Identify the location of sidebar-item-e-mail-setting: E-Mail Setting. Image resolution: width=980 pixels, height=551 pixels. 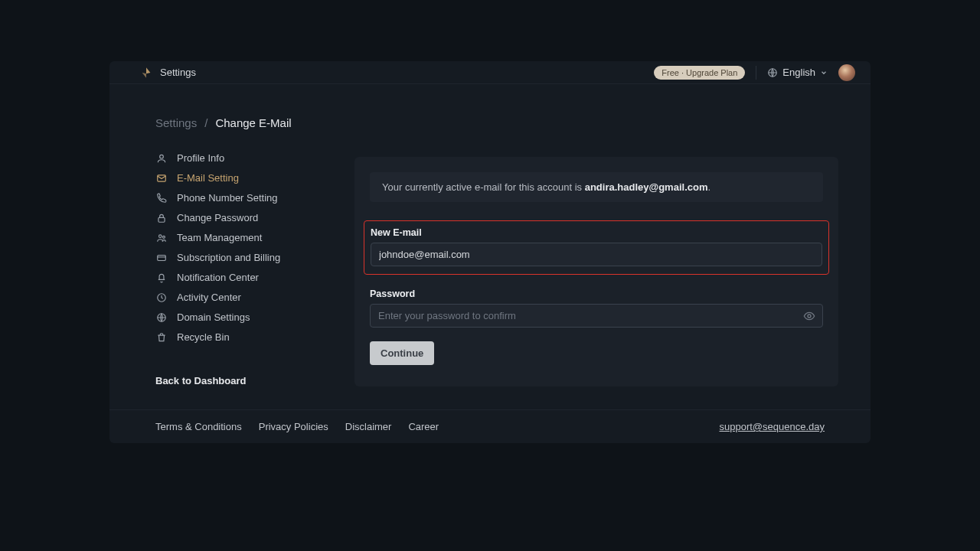
(240, 178).